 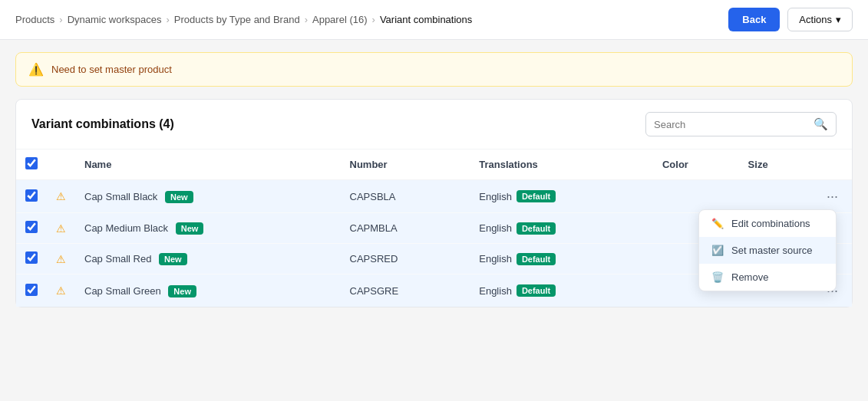 I want to click on row-default-badge-4: Default, so click(x=536, y=291).